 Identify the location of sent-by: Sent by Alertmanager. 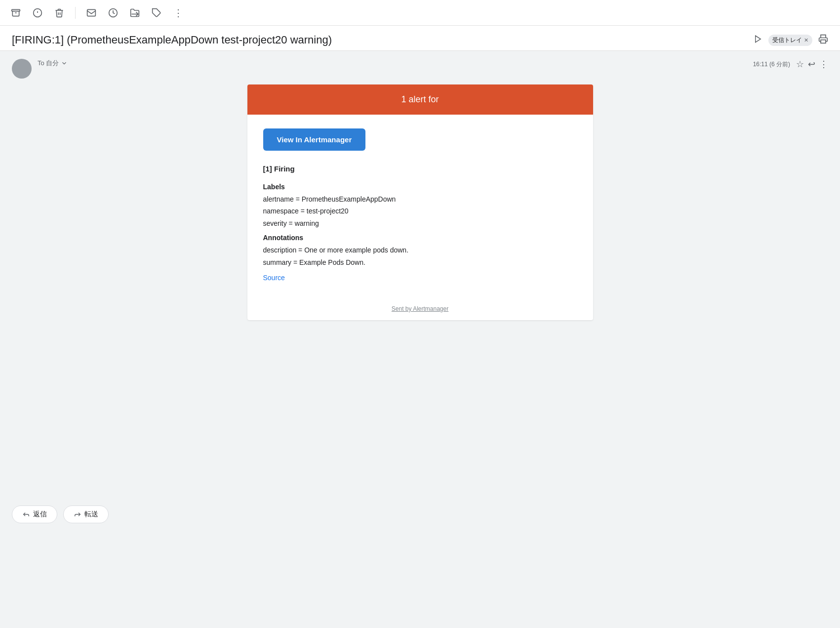
(420, 309).